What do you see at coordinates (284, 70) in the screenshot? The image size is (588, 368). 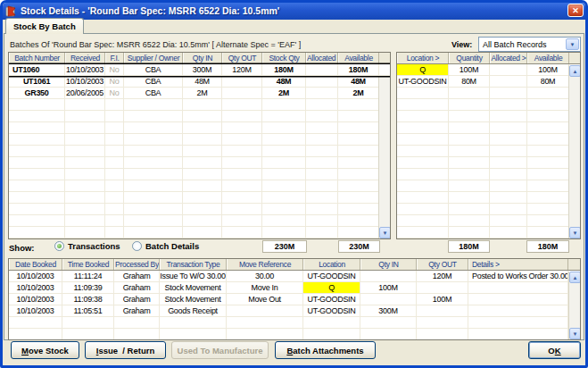 I see `cell-stock-qty: 180M` at bounding box center [284, 70].